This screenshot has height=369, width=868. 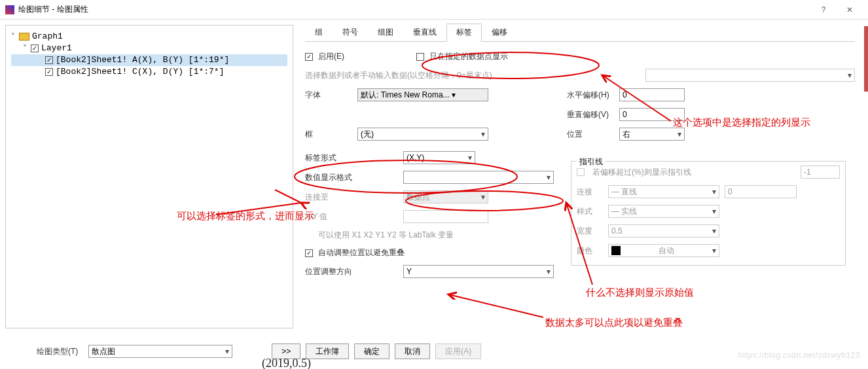 What do you see at coordinates (799, 355) in the screenshot?
I see `watermark: https://blog.csdn.net/zdswyh123` at bounding box center [799, 355].